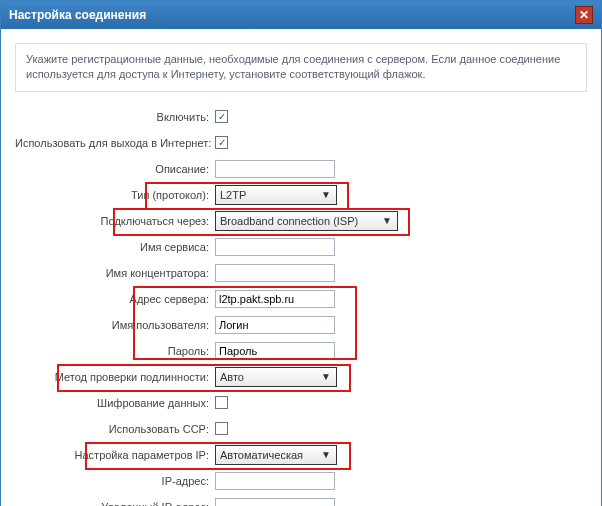  What do you see at coordinates (301, 117) in the screenshot?
I see `row-enable: Включить: ✓` at bounding box center [301, 117].